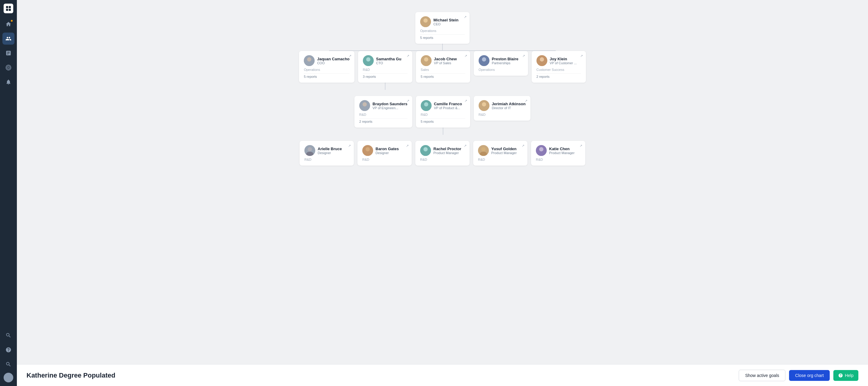 The height and width of the screenshot is (386, 868). Describe the element at coordinates (450, 104) in the screenshot. I see `node-name: Camille Franco` at that location.